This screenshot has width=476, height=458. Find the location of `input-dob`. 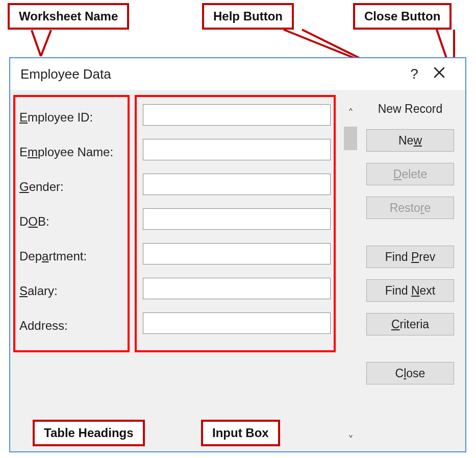

input-dob is located at coordinates (237, 219).